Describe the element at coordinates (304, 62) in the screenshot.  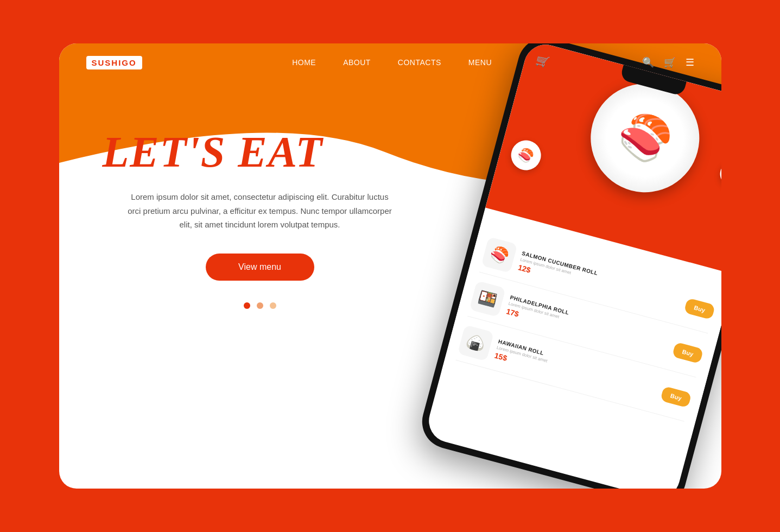
I see `nav-home: HOME` at that location.